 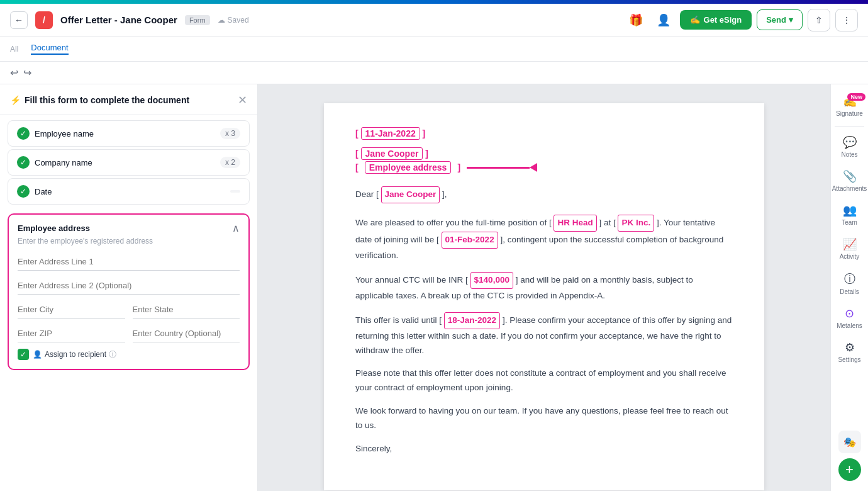 What do you see at coordinates (119, 20) in the screenshot?
I see `document-title: Offer Letter - Jane Cooper` at bounding box center [119, 20].